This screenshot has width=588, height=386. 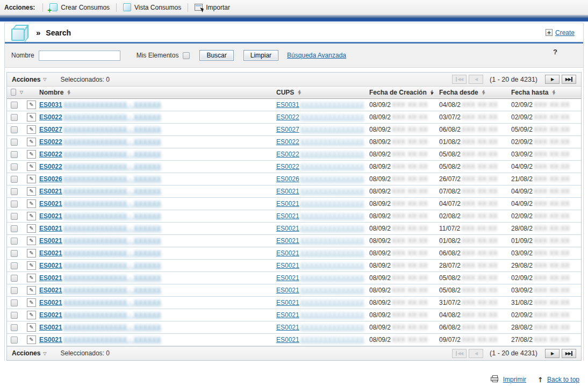 What do you see at coordinates (216, 55) in the screenshot?
I see `buscar-button: Buscar` at bounding box center [216, 55].